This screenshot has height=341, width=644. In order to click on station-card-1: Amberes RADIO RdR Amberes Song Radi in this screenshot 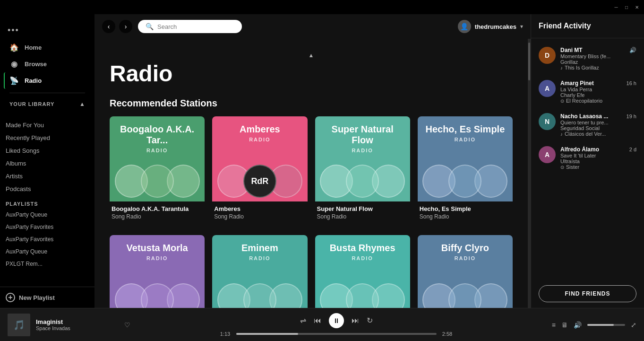, I will do `click(260, 170)`.